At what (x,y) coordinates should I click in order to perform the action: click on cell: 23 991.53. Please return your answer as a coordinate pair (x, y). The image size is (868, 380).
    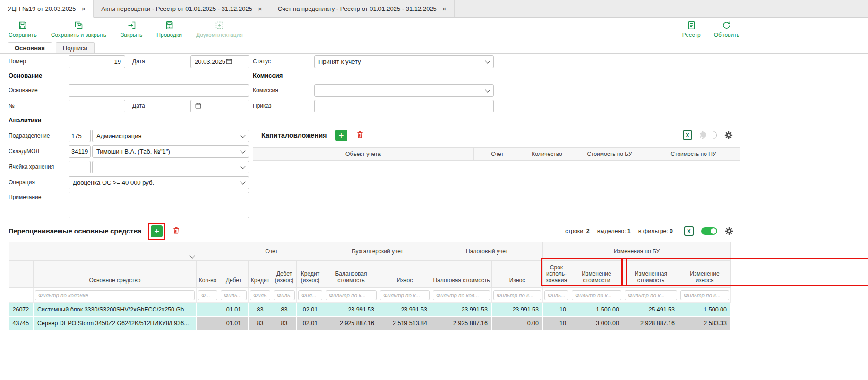
    Looking at the image, I should click on (405, 310).